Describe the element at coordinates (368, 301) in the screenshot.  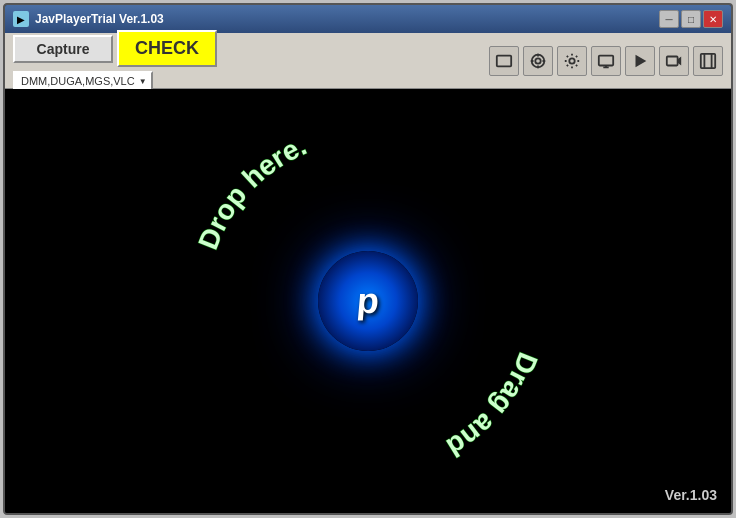
I see `center-logo: p` at that location.